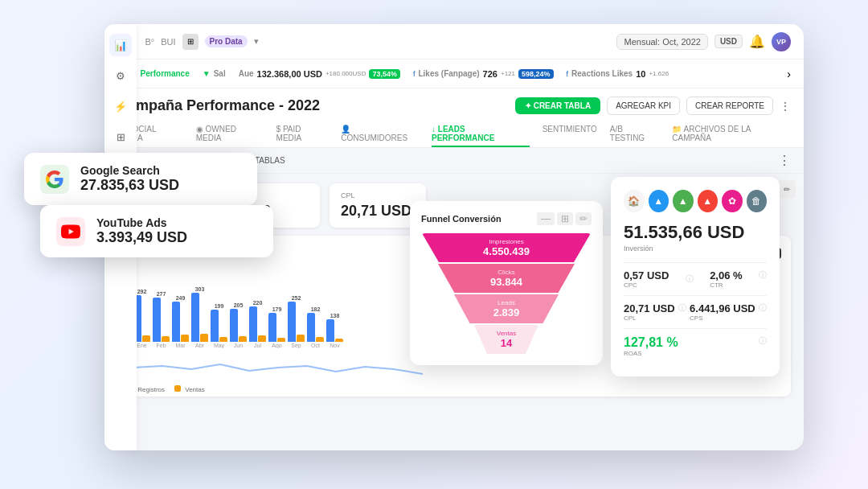 The height and width of the screenshot is (489, 868). What do you see at coordinates (732, 201) in the screenshot?
I see `metric-icon-5: ✿` at bounding box center [732, 201].